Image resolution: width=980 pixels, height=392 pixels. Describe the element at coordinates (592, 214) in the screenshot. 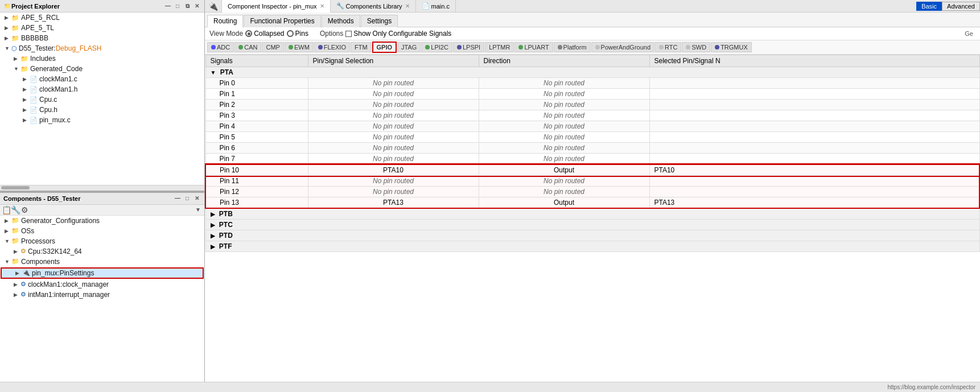

I see `group-ptb: ▶ PTB` at that location.